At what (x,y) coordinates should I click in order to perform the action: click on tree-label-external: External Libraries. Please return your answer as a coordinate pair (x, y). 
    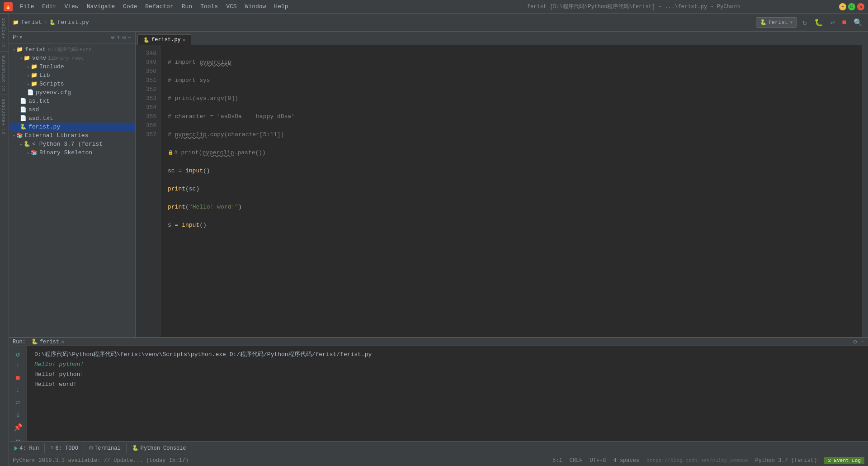
    Looking at the image, I should click on (57, 136).